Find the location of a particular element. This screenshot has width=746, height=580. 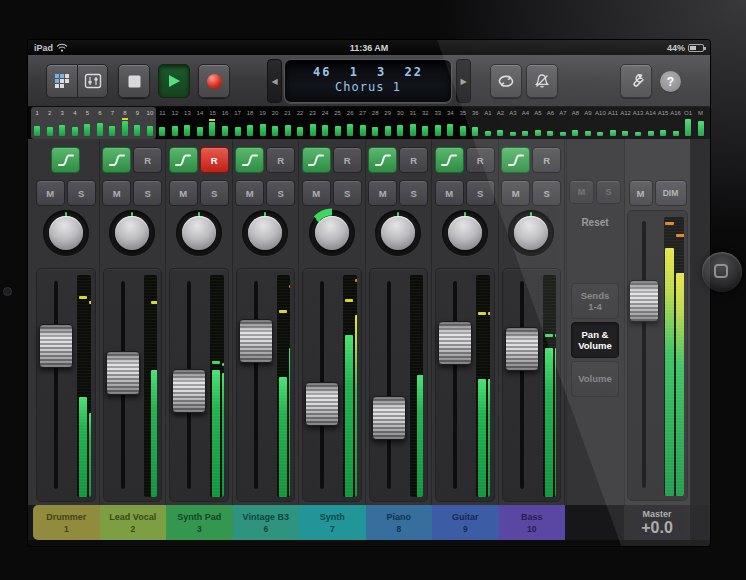

track-label-6: Vintage B36 is located at coordinates (266, 522).